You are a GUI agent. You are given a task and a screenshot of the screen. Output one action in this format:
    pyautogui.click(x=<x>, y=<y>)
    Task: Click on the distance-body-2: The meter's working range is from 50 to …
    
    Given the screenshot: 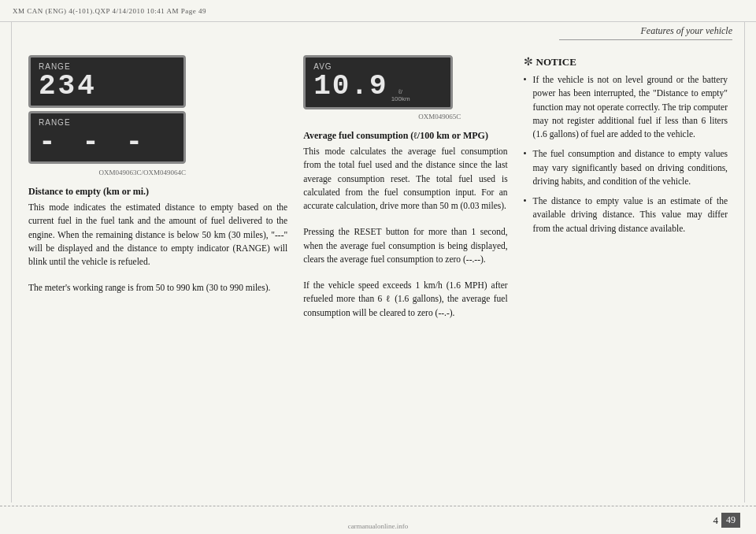 What is the action you would take?
    pyautogui.click(x=158, y=288)
    